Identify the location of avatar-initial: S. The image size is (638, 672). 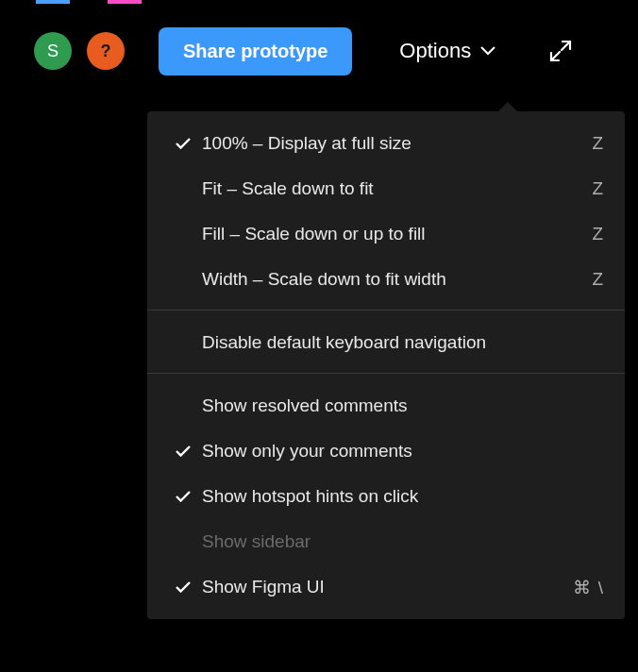
(53, 51).